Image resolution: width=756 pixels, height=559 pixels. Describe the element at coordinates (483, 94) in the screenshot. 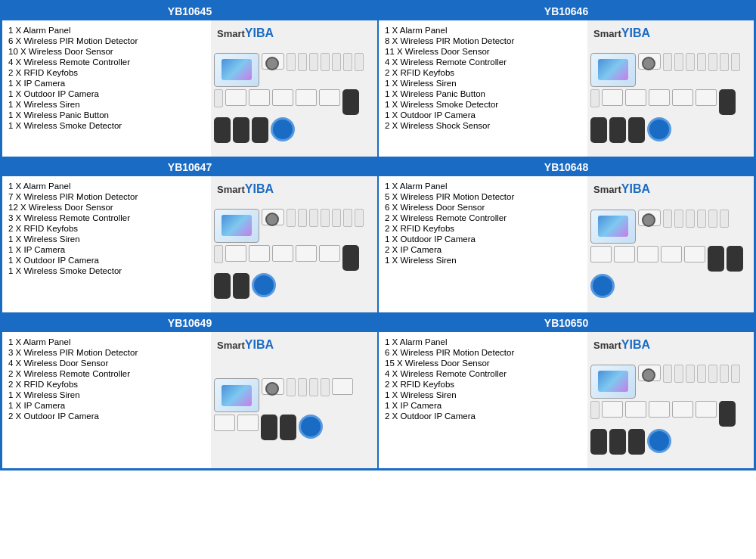

I see `list-item: 1 X Wireless Panic Button` at that location.